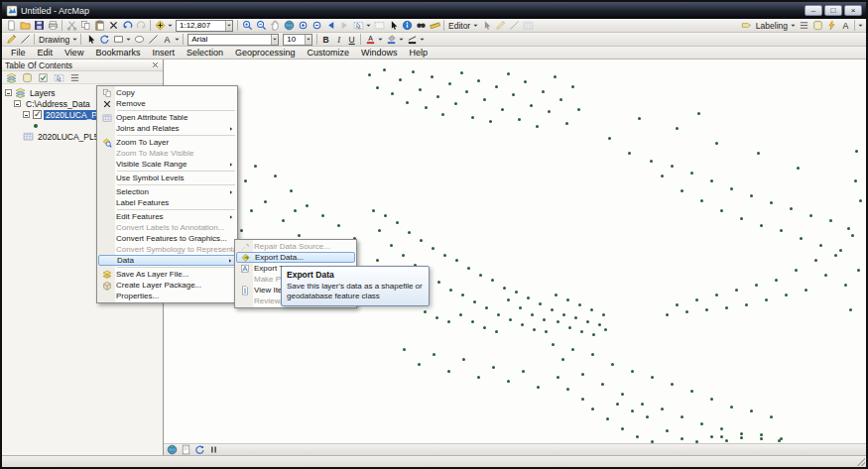 Image resolution: width=868 pixels, height=469 pixels. I want to click on drawing-dropdown-icon, so click(75, 40).